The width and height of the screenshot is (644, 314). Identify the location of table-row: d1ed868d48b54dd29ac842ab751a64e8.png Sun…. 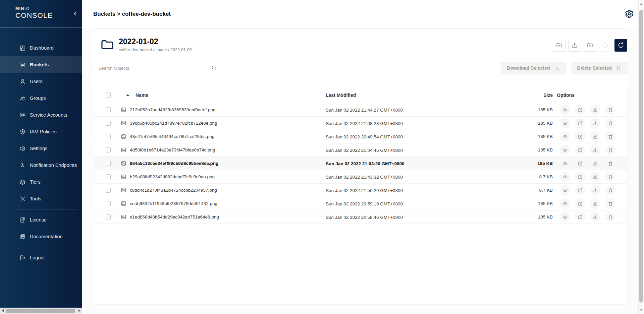
(361, 217).